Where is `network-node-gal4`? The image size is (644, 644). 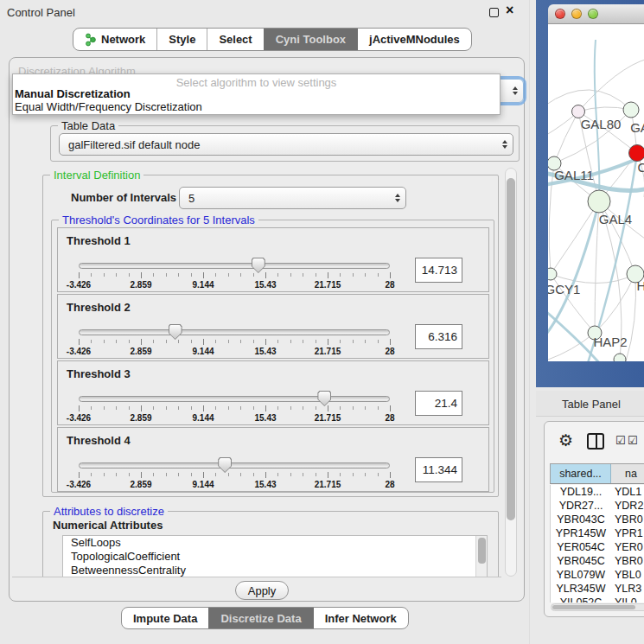
network-node-gal4 is located at coordinates (599, 201).